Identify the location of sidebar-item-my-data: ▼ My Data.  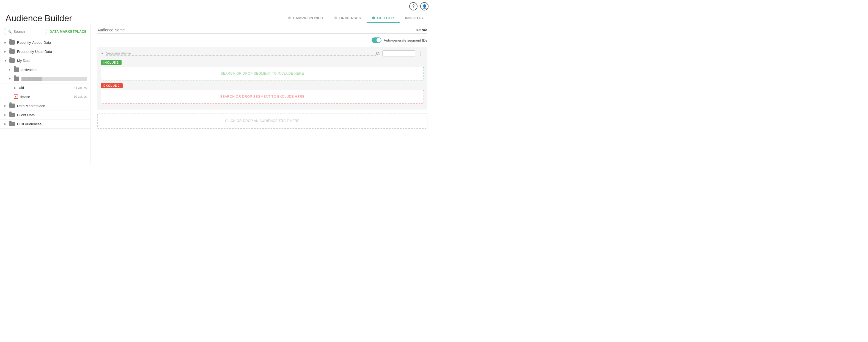
(45, 61).